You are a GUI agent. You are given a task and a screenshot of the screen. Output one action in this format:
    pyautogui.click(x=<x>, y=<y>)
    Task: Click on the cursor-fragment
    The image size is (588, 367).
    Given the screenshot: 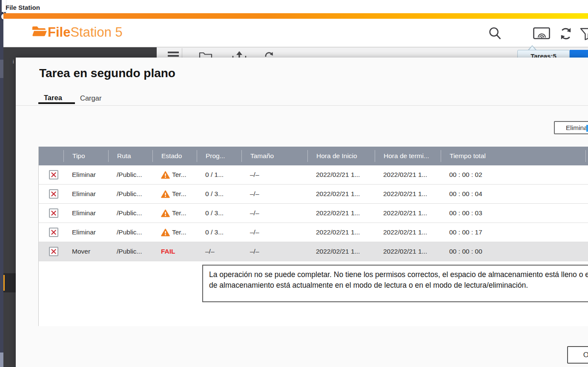 What is the action you would take?
    pyautogui.click(x=587, y=128)
    